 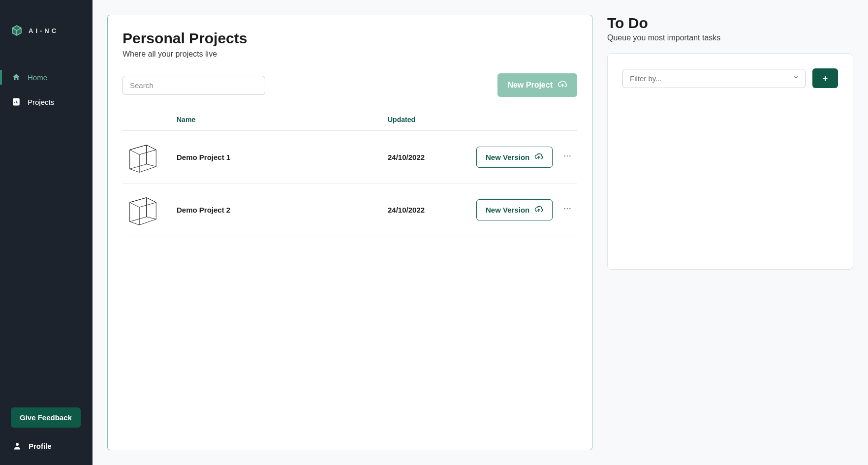 What do you see at coordinates (730, 78) in the screenshot?
I see `todo-controls: +` at bounding box center [730, 78].